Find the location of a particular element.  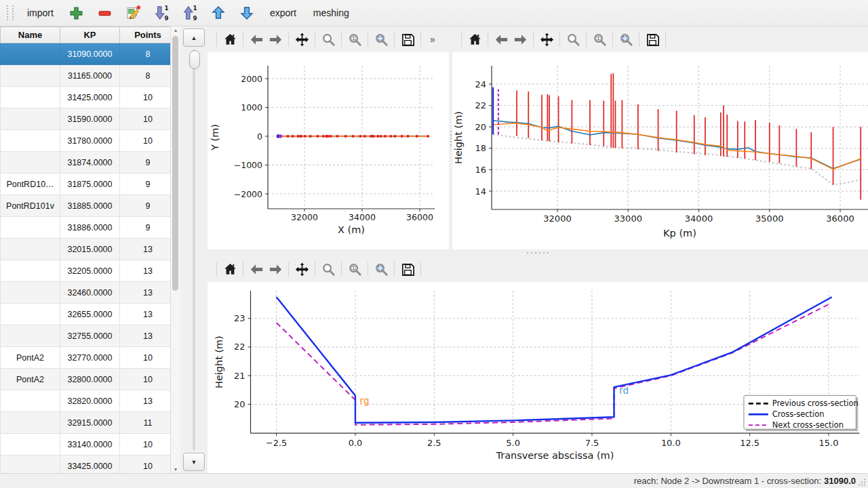

move-up-button is located at coordinates (218, 14).